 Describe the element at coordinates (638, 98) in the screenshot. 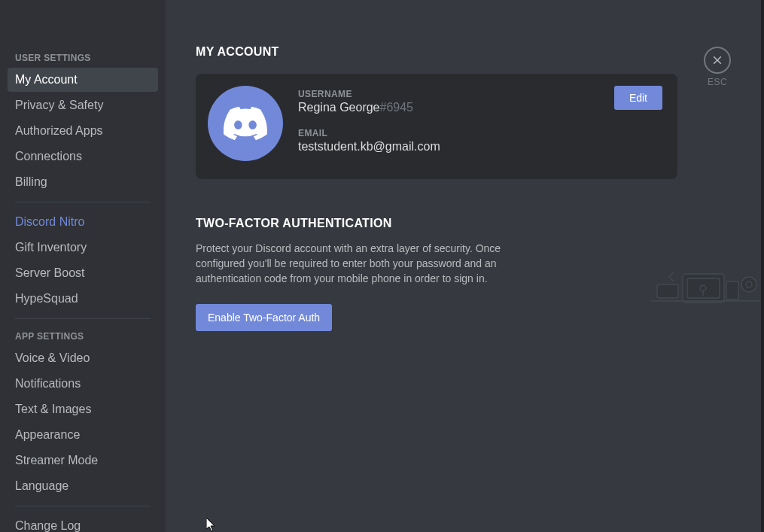

I see `edit-button: Edit` at that location.